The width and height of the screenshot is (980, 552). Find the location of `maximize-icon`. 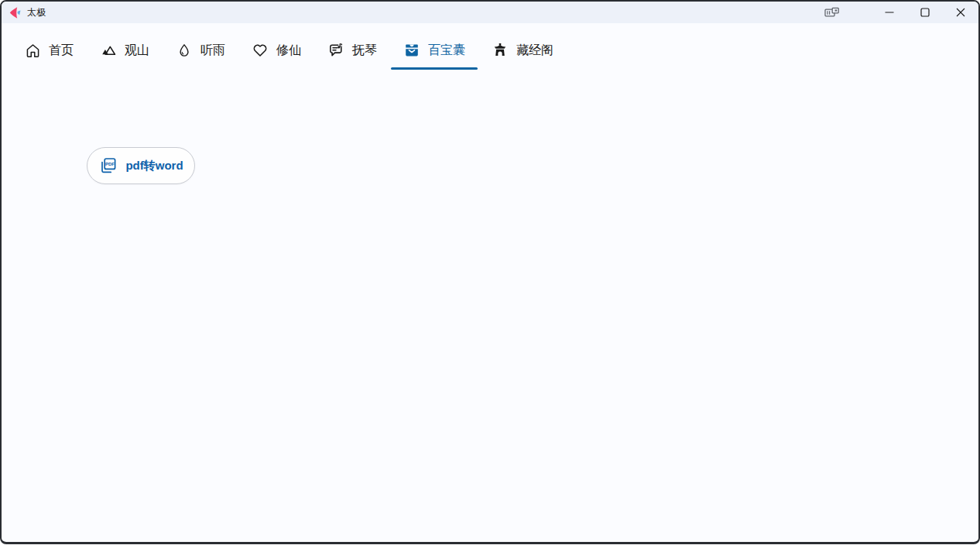

maximize-icon is located at coordinates (925, 12).